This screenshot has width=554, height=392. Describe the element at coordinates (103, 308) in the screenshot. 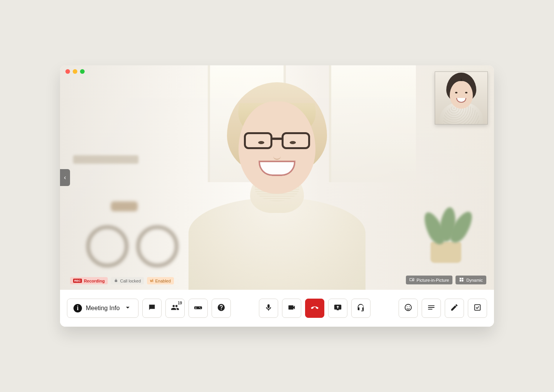

I see `meeting-info-button: i Meeting Info` at that location.